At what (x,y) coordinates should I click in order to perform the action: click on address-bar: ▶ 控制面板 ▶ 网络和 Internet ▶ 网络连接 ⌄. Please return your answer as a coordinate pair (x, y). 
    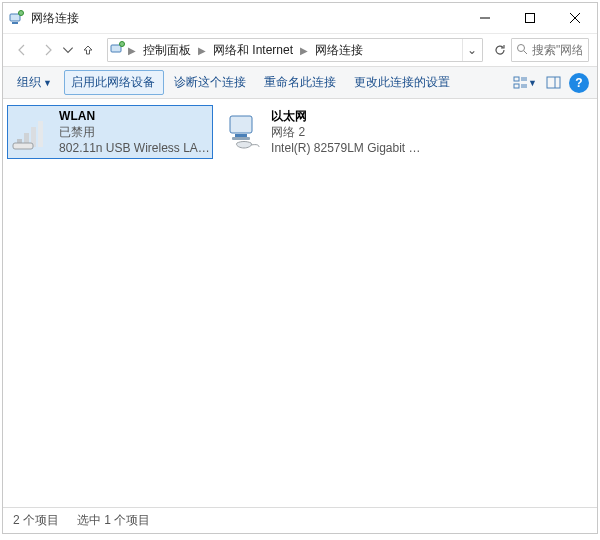
    Looking at the image, I should click on (295, 50).